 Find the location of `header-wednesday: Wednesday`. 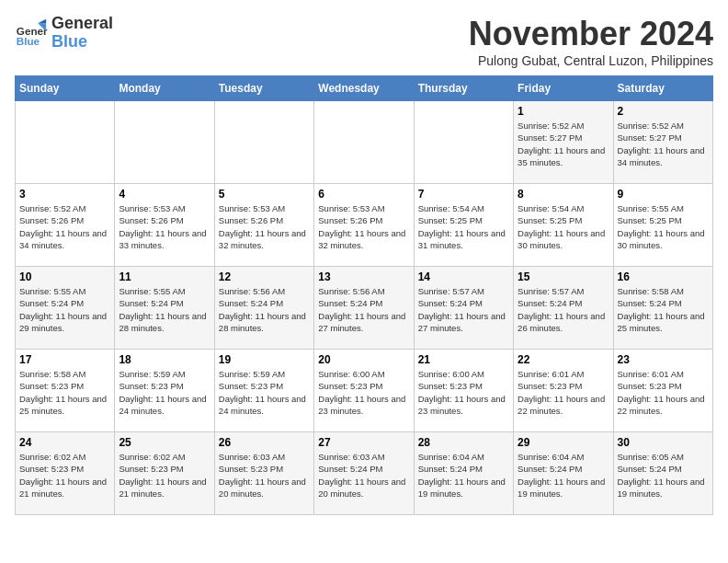

header-wednesday: Wednesday is located at coordinates (364, 88).